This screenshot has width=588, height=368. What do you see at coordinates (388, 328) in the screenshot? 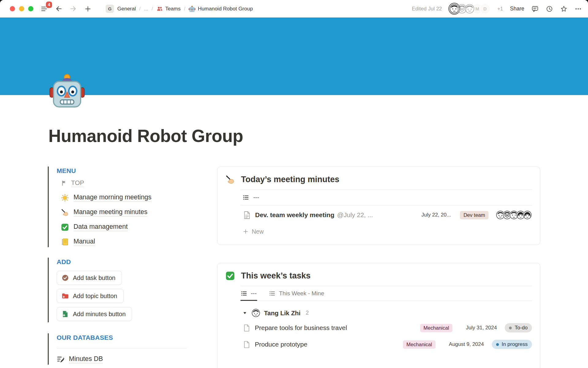
I see `task-row: Prepare tools for business travel Mechan…` at bounding box center [388, 328].